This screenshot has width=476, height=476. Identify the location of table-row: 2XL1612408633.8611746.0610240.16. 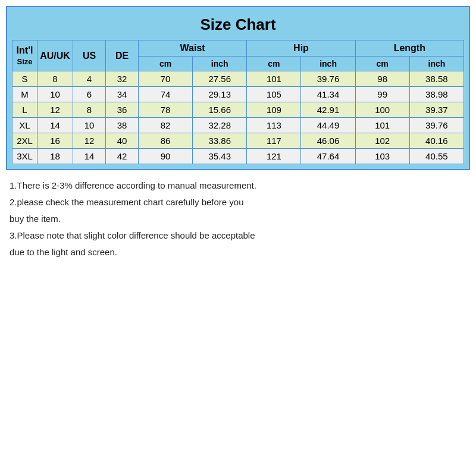
(238, 141).